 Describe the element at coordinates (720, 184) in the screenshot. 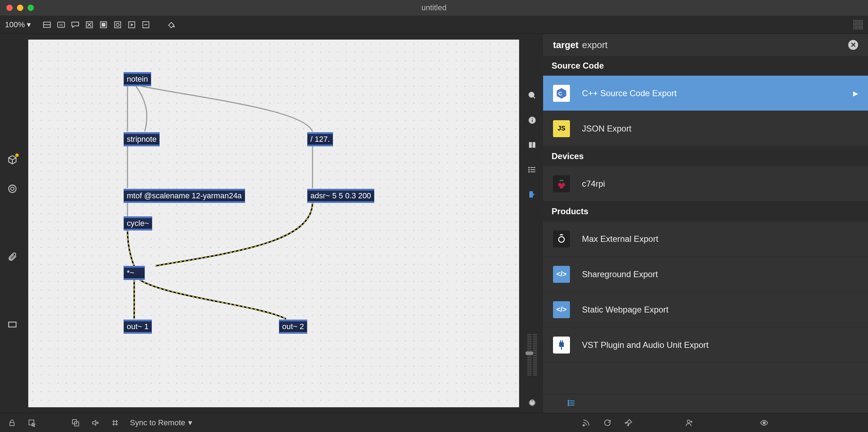

I see `export-item-label: c74rpi` at that location.